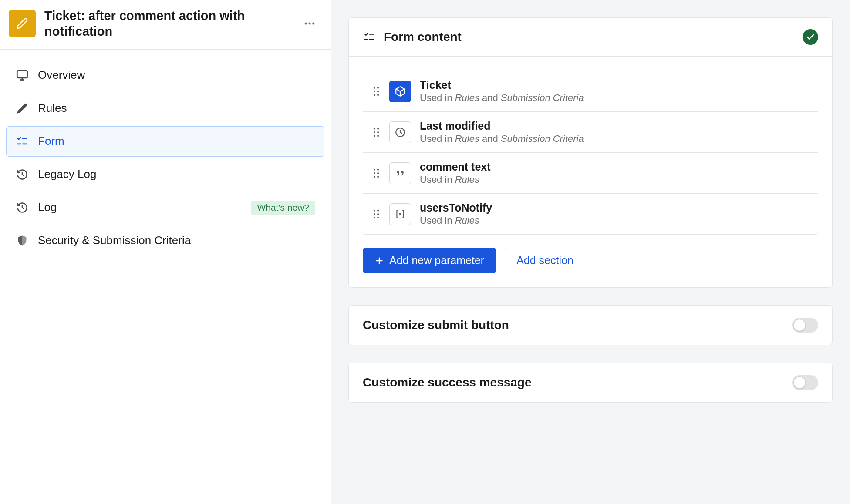 The image size is (850, 504). I want to click on customize-submit-panel: Customize submit button, so click(590, 325).